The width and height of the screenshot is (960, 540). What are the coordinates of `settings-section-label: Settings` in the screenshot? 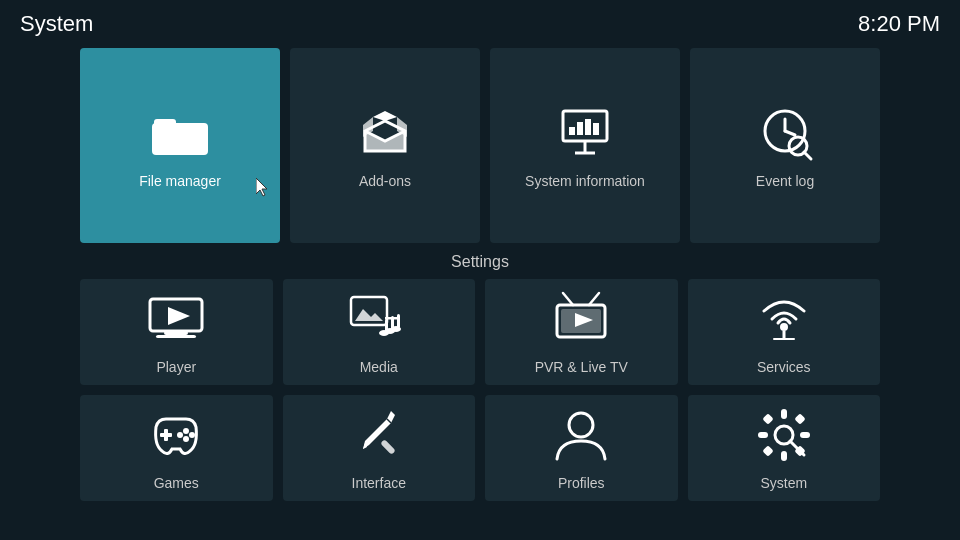 It's located at (480, 261).